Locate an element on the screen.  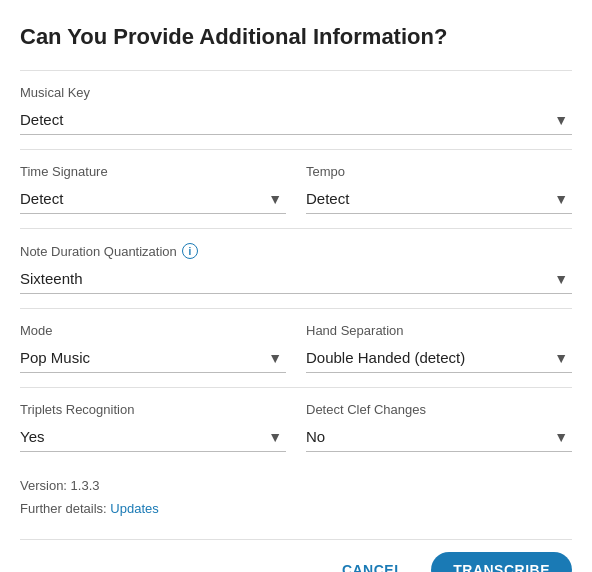
time-signature-label: Time Signature is located at coordinates (153, 172).